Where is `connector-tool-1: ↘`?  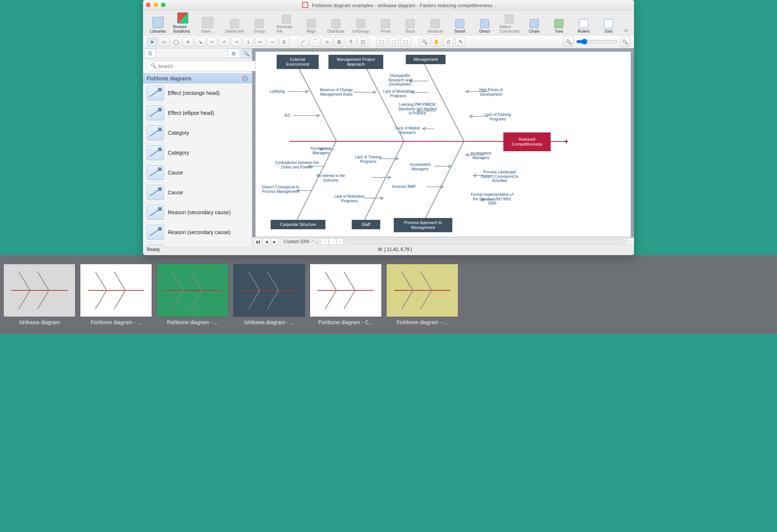
connector-tool-1: ↘ is located at coordinates (200, 42).